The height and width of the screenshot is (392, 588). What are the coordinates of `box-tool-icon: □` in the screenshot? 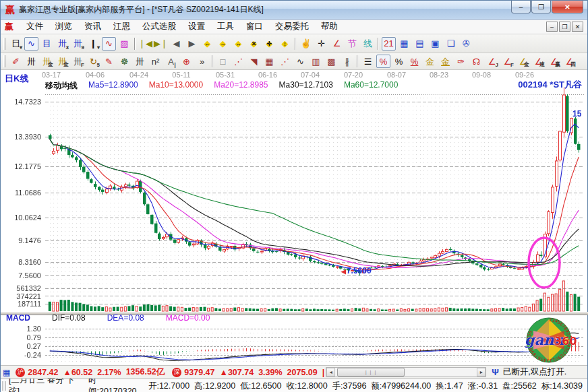 It's located at (223, 61).